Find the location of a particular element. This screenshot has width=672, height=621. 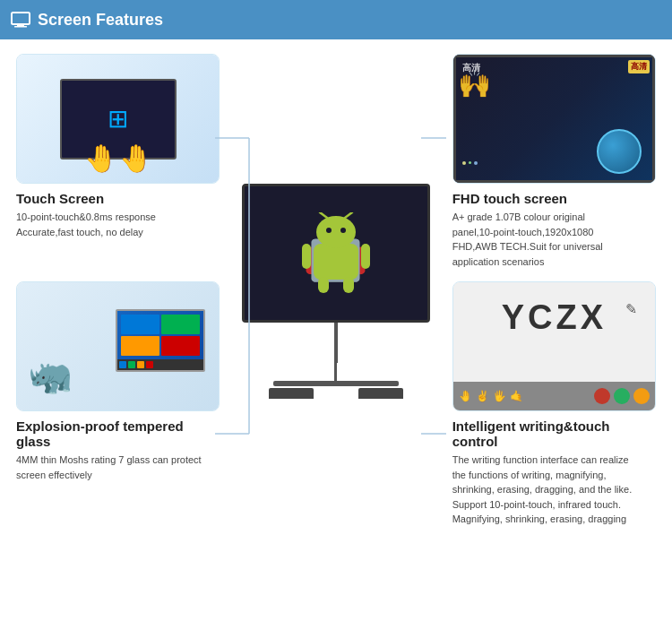

writing-image: YCZX ✏ 🤚 ✌ 🖐 🤙 is located at coordinates (554, 346).